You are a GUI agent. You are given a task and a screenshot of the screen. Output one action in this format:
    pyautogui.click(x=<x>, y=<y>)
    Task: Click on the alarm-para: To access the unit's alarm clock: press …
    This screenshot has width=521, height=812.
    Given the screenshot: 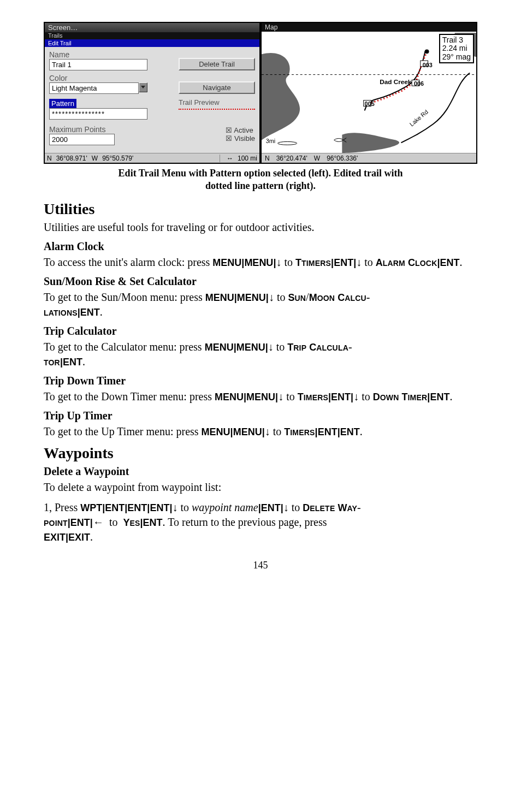 What is the action you would take?
    pyautogui.click(x=260, y=262)
    